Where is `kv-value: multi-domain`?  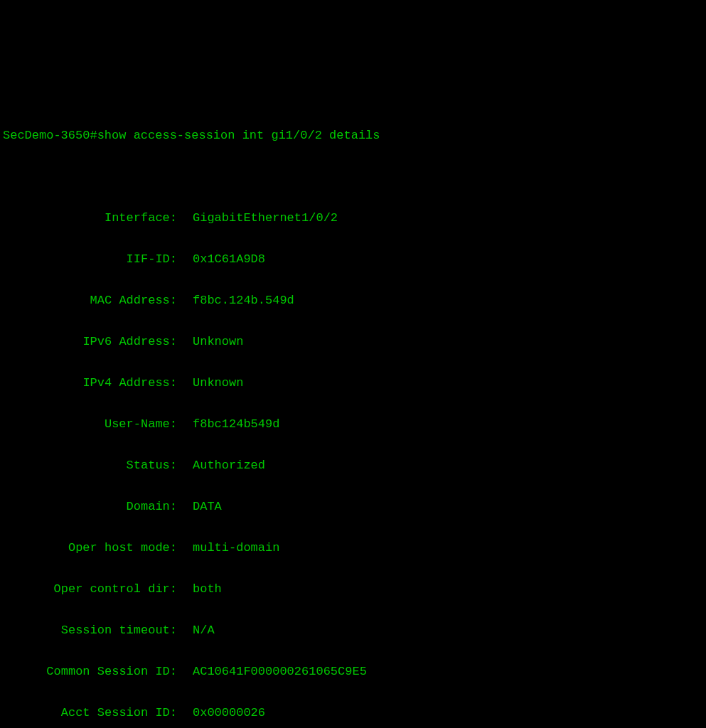
kv-value: multi-domain is located at coordinates (229, 547).